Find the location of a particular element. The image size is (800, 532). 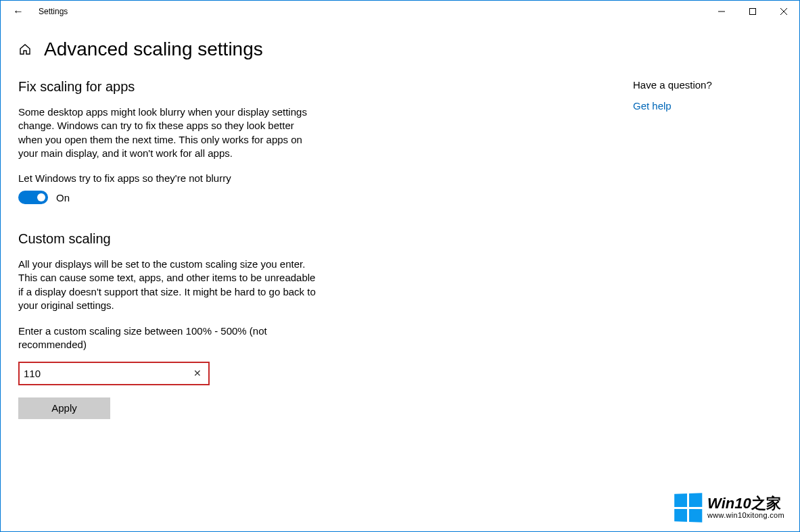

window-controls is located at coordinates (753, 11).